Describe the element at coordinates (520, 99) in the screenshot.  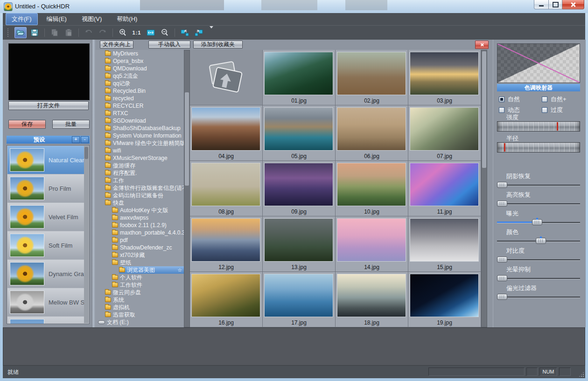
I see `tonemap-mode-option: 自然` at that location.